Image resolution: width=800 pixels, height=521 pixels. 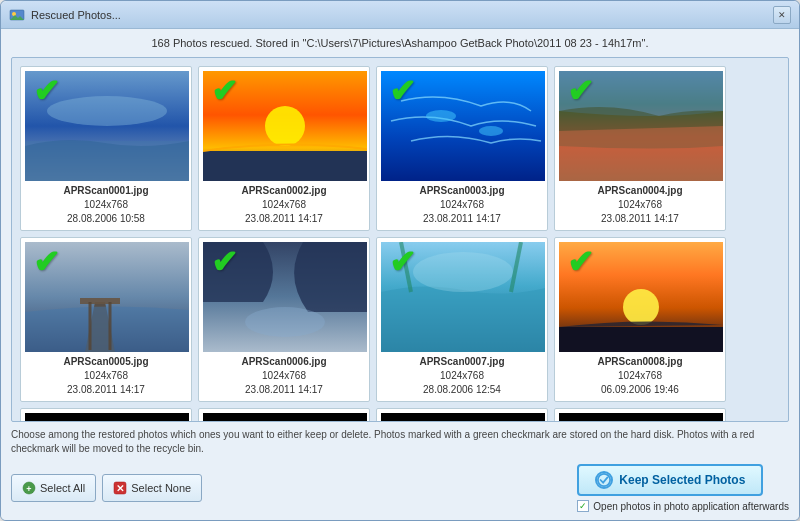 I want to click on photo-card: ✔APRScan0012.jpg 1024x768 23.08.2011 14:…, so click(x=640, y=414).